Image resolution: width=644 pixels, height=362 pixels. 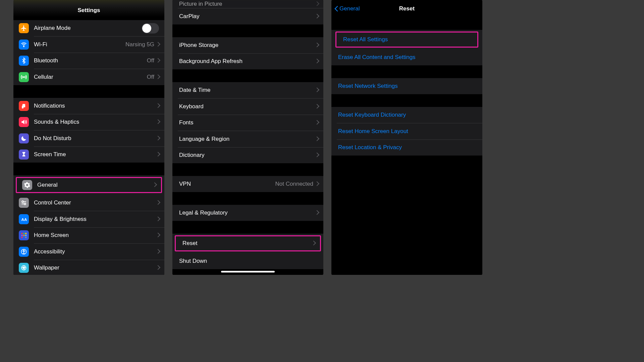 I want to click on row-wifi: Wi-Fi Narsing 5G, so click(x=89, y=45).